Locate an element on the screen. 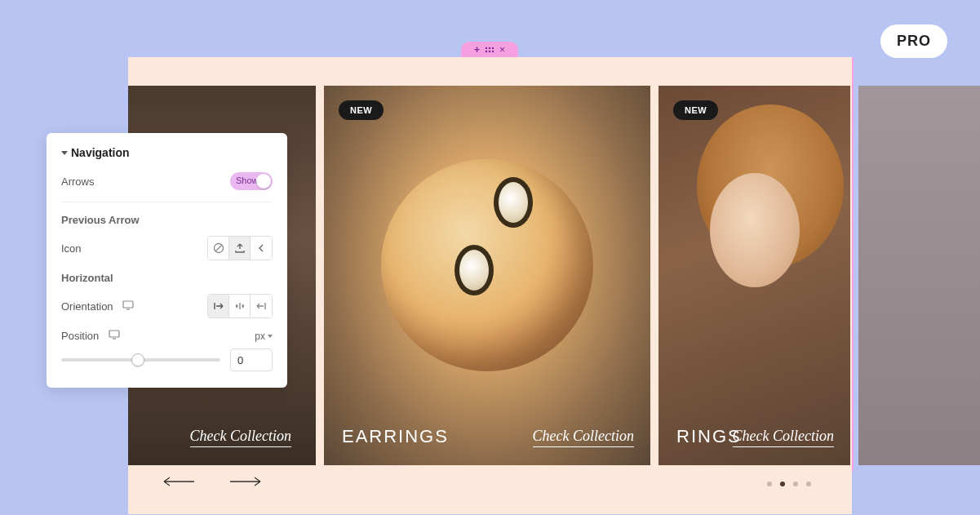 The image size is (980, 515). unit-selector: px is located at coordinates (264, 336).